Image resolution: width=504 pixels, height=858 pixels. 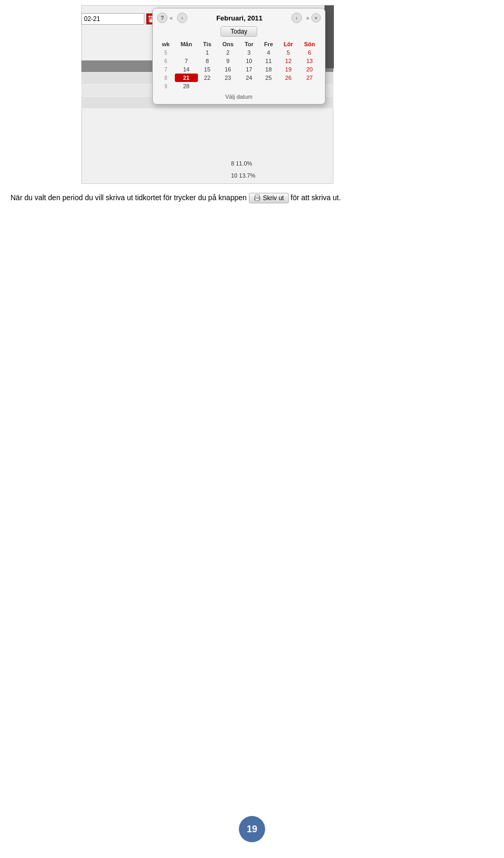 What do you see at coordinates (288, 69) in the screenshot?
I see `day-cell: 19` at bounding box center [288, 69].